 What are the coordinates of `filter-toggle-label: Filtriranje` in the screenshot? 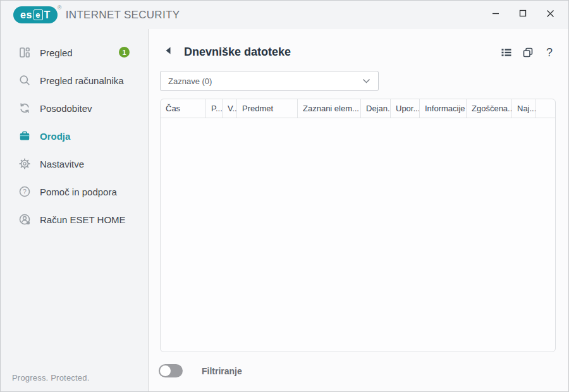 It's located at (222, 371).